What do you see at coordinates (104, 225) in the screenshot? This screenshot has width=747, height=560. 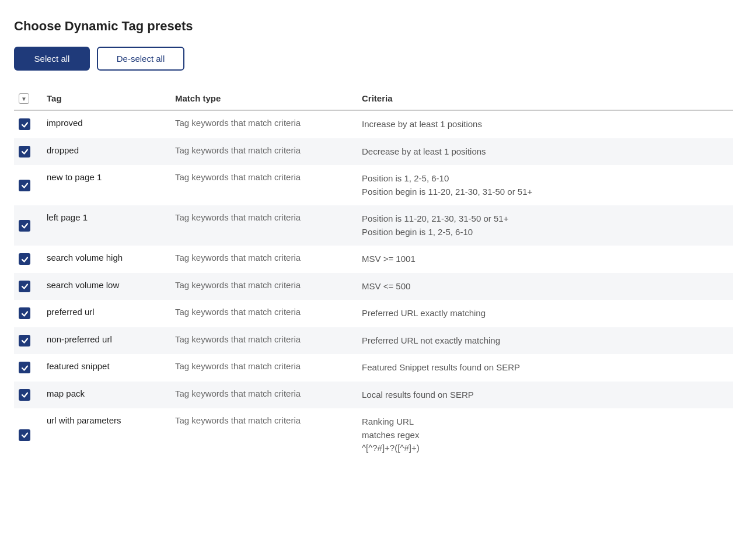 I see `tag-cell: left page 1` at bounding box center [104, 225].